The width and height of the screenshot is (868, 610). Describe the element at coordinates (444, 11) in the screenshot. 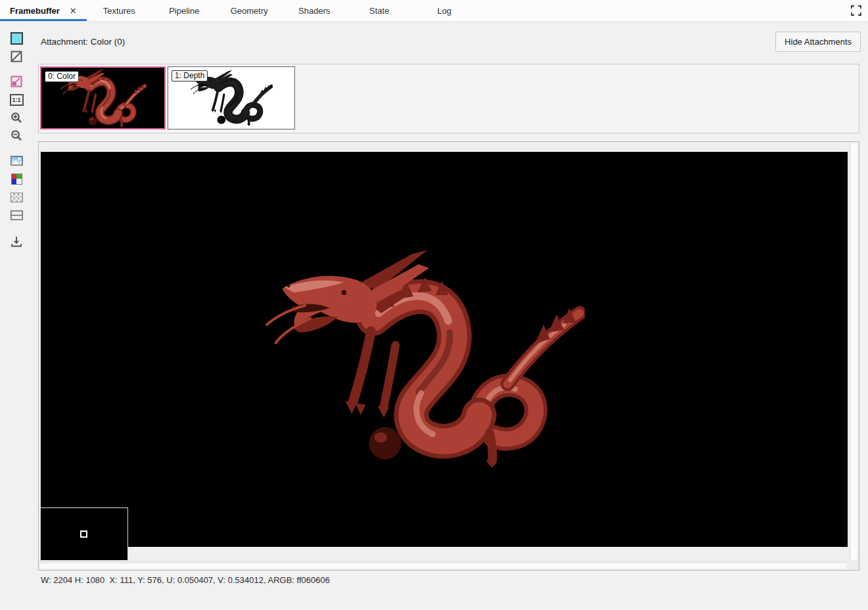

I see `tab-log-label: Log` at that location.